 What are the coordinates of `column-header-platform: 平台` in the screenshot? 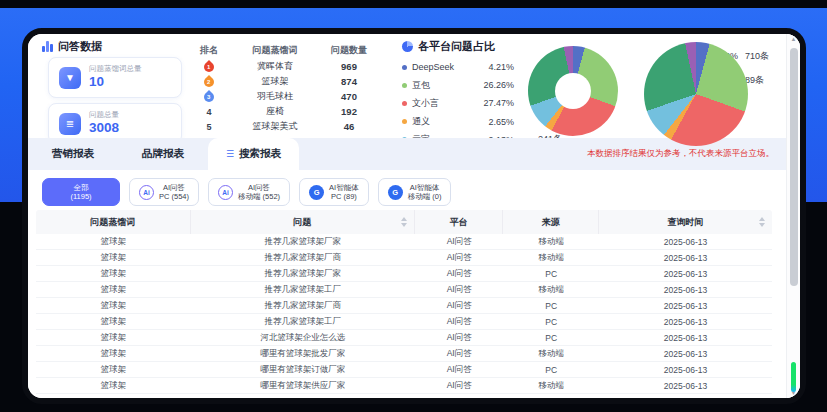 It's located at (459, 222).